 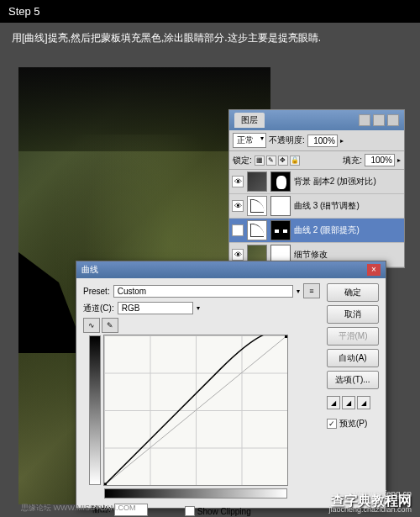 I want to click on channel-arrow-icon: ▾, so click(x=198, y=308).